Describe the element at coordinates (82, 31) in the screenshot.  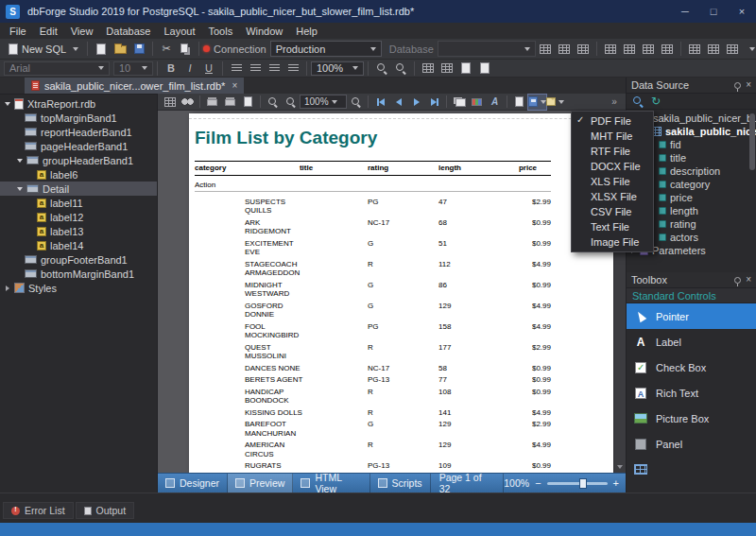
I see `menu-view: View` at that location.